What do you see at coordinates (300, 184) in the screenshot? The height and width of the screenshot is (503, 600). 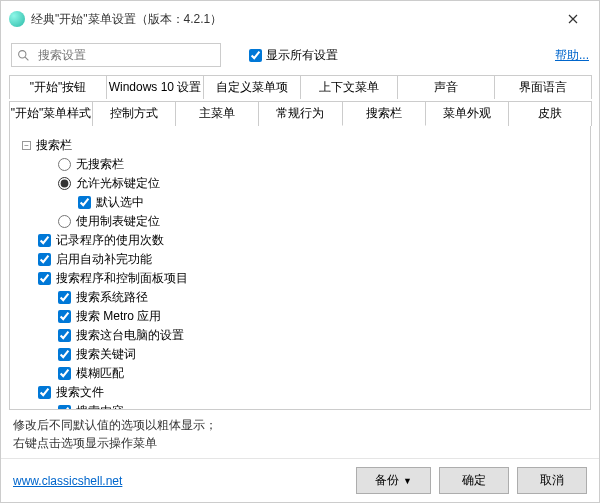 I see `tree-radio-cursor: 允许光标键定位` at bounding box center [300, 184].